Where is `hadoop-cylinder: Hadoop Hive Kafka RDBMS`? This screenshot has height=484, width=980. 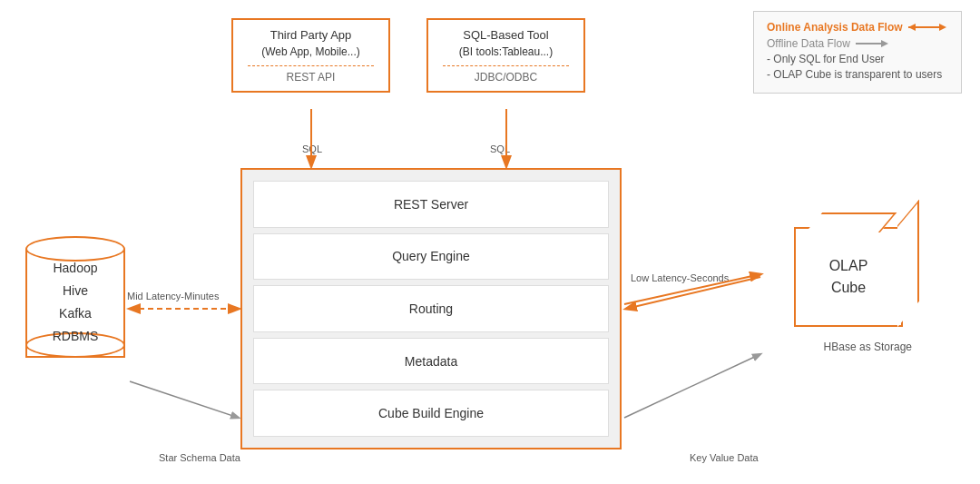 hadoop-cylinder: Hadoop Hive Kafka RDBMS is located at coordinates (75, 297).